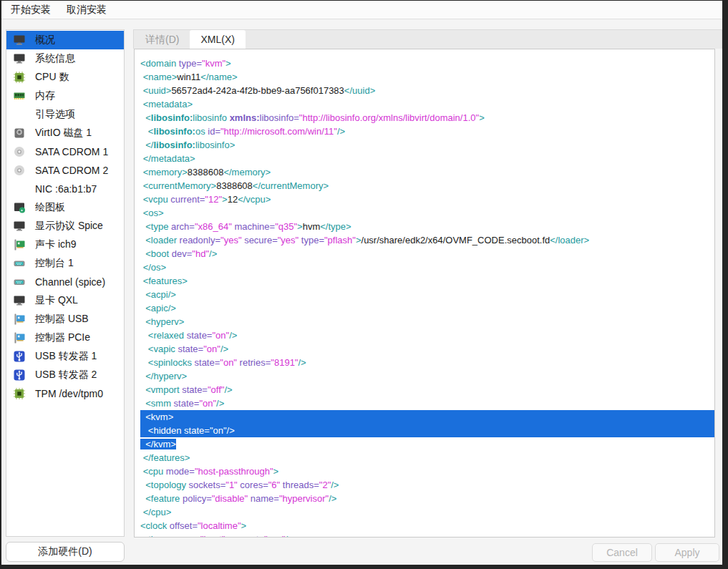 Image resolution: width=728 pixels, height=569 pixels. Describe the element at coordinates (62, 319) in the screenshot. I see `sidebar-item-label: 控制器 USB` at that location.